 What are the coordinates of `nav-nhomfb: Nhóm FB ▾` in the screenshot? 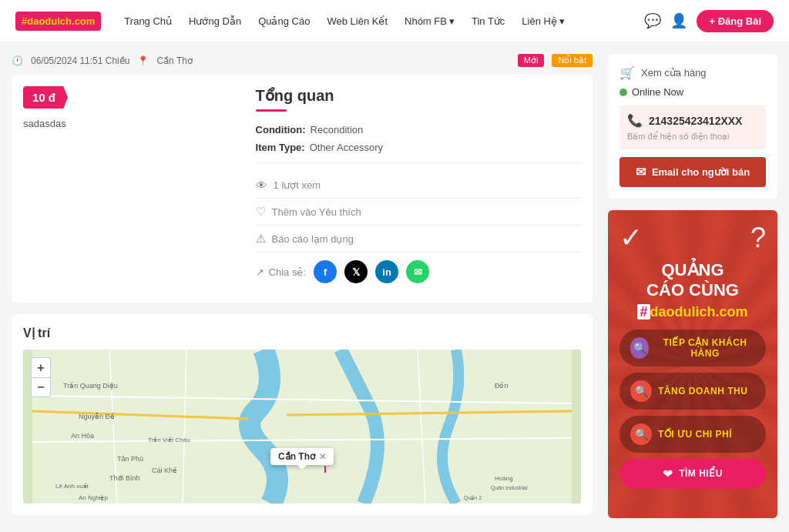 It's located at (430, 22).